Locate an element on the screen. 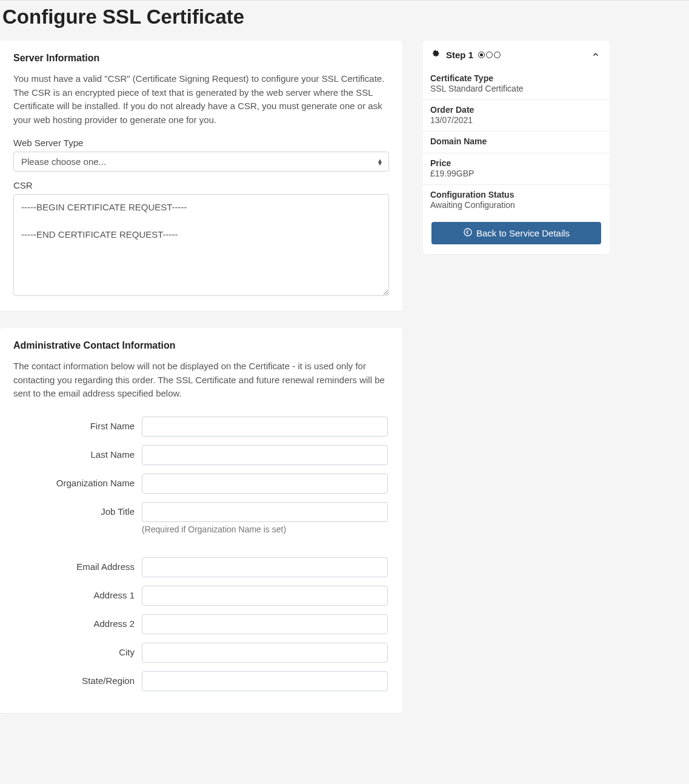 This screenshot has height=784, width=689. state-label: State/Region is located at coordinates (74, 678).